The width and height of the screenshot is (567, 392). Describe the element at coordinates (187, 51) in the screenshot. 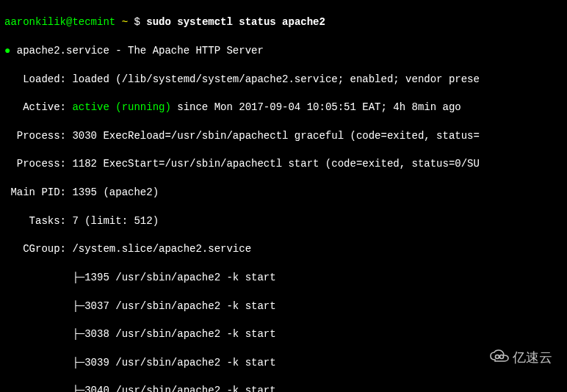

I see `service-desc: - The Apache HTTP Server` at that location.